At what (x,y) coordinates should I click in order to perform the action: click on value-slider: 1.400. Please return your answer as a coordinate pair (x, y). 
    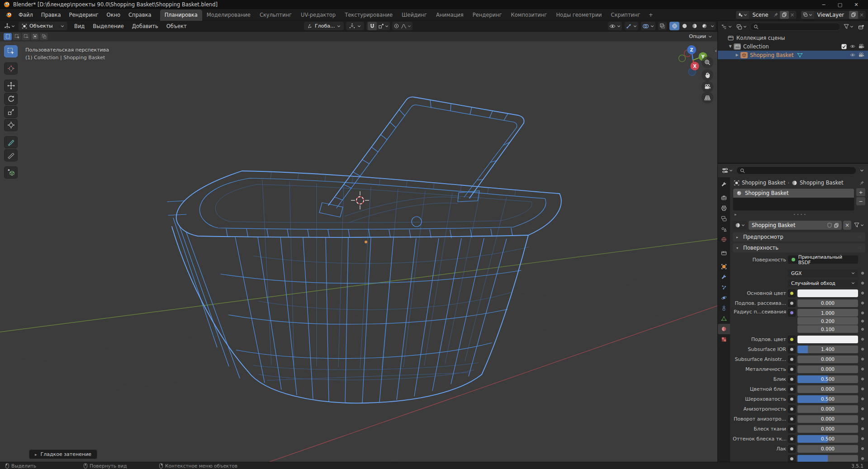
    Looking at the image, I should click on (828, 349).